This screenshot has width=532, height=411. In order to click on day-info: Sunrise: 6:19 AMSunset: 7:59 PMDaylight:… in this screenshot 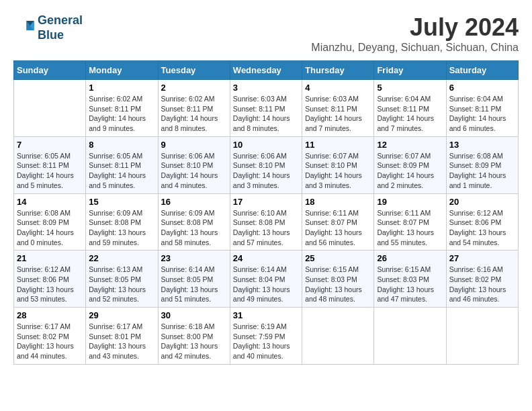, I will do `click(266, 341)`.